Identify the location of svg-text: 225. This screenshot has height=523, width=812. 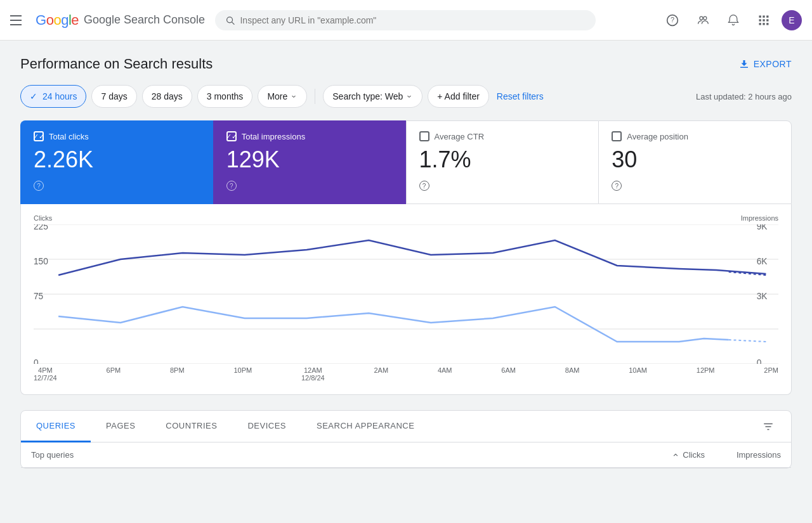
(41, 228).